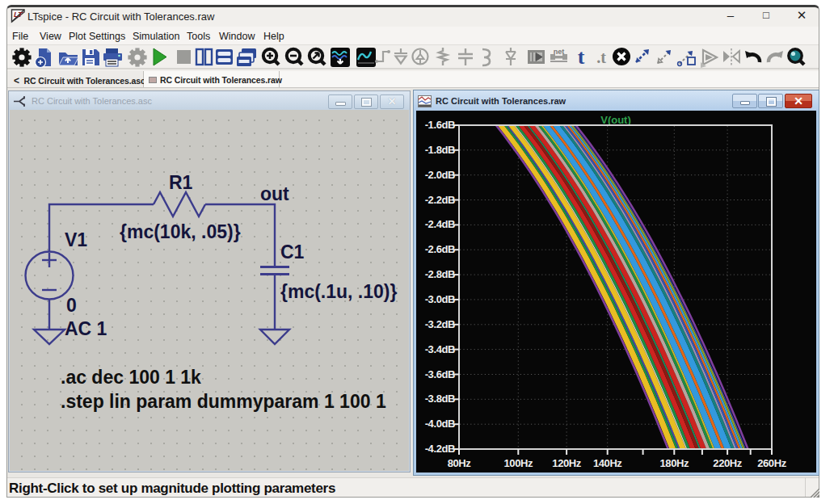  What do you see at coordinates (582, 57) in the screenshot?
I see `svg-text: t` at bounding box center [582, 57].